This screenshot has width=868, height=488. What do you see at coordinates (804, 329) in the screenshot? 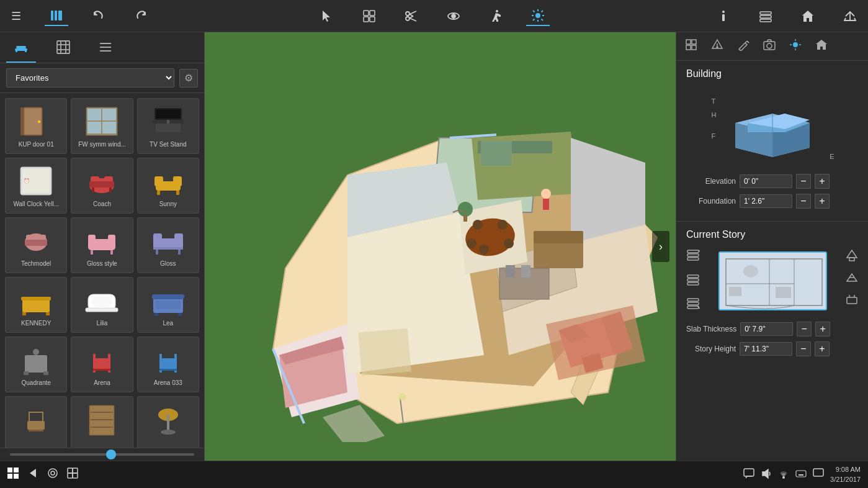
I see `slab-thickness-minus: −` at bounding box center [804, 329].